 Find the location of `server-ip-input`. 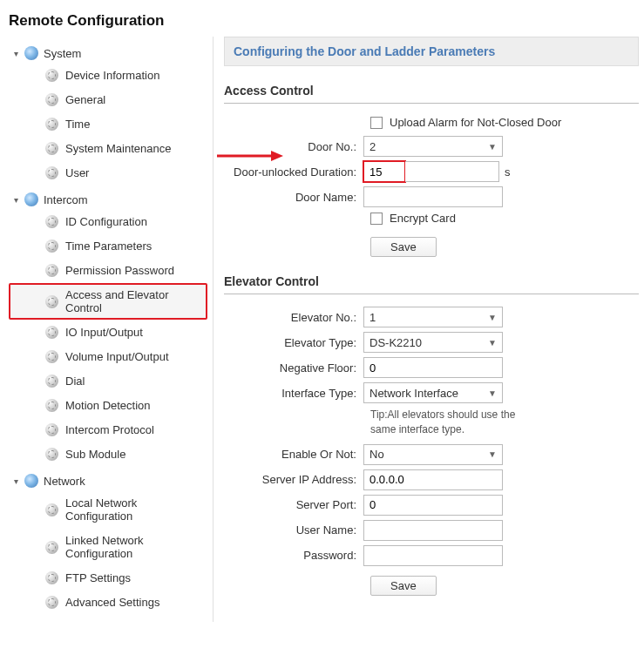

server-ip-input is located at coordinates (433, 480).